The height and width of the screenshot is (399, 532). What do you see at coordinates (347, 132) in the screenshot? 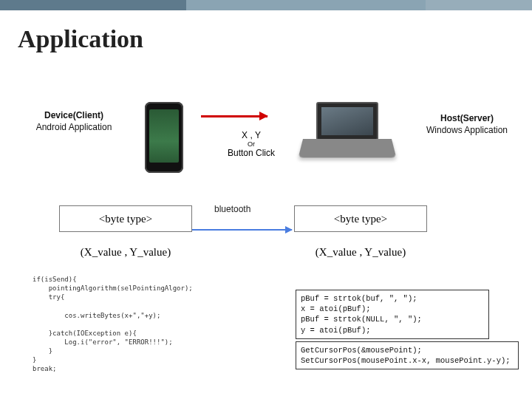
I see `laptop-icon` at bounding box center [347, 132].